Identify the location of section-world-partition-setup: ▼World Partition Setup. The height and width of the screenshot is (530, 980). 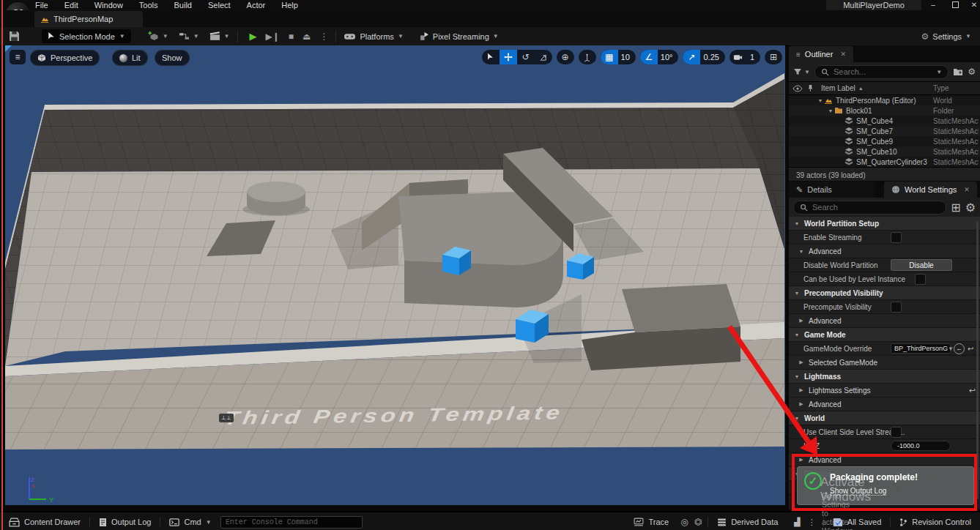
(885, 224).